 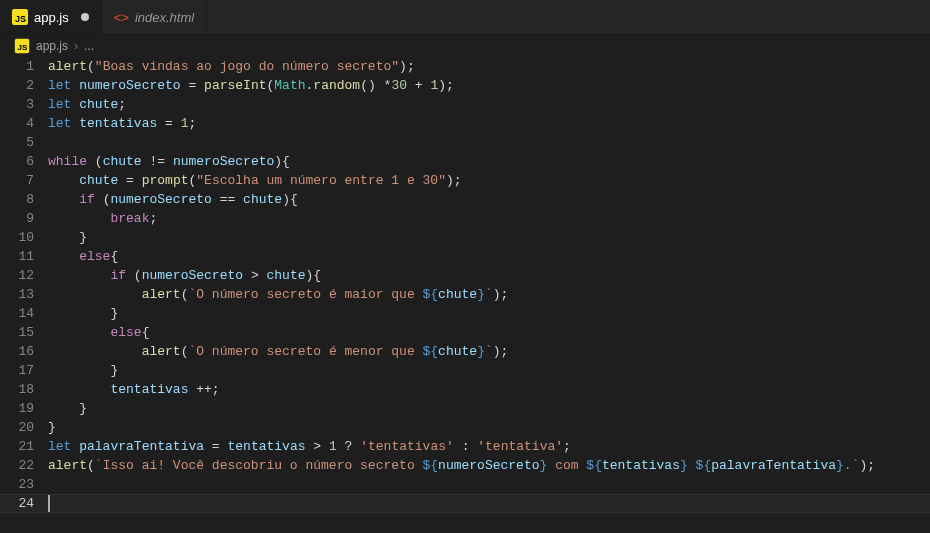 I want to click on line-number: 12, so click(x=17, y=276).